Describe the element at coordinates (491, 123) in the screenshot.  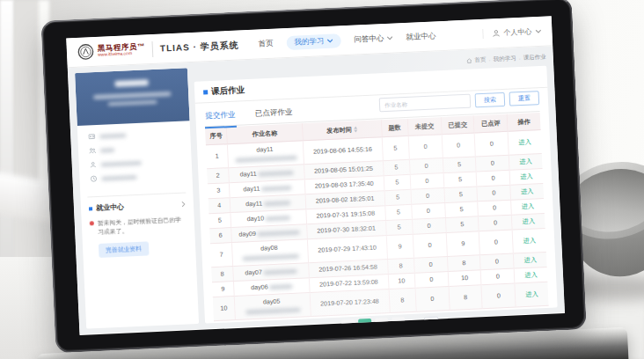
I see `col-header-reviewed: 已点评` at that location.